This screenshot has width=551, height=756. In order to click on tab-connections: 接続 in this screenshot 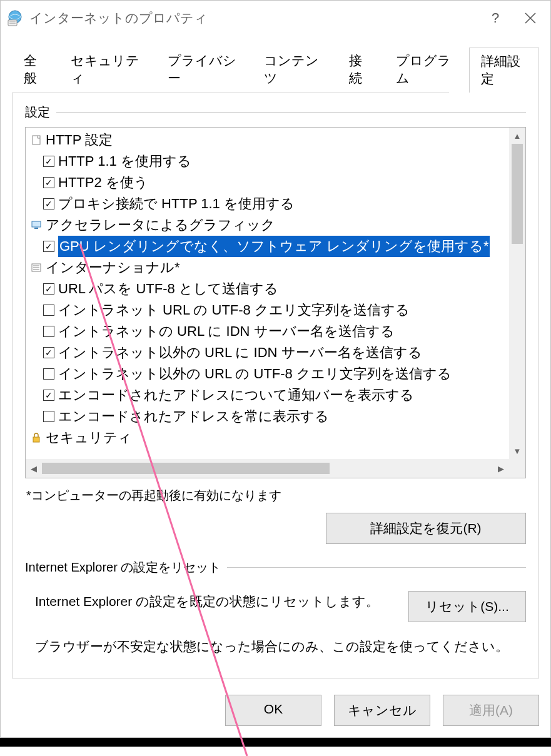, I will do `click(360, 70)`.